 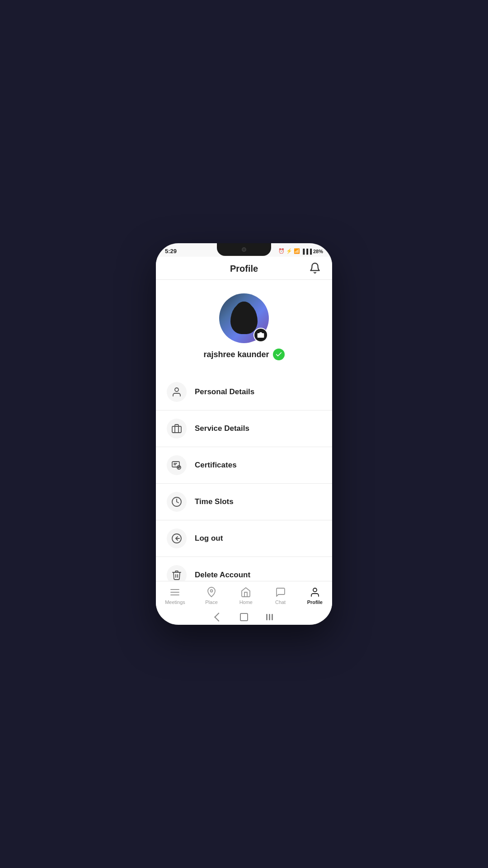 I want to click on place-nav-label: Place, so click(x=211, y=602).